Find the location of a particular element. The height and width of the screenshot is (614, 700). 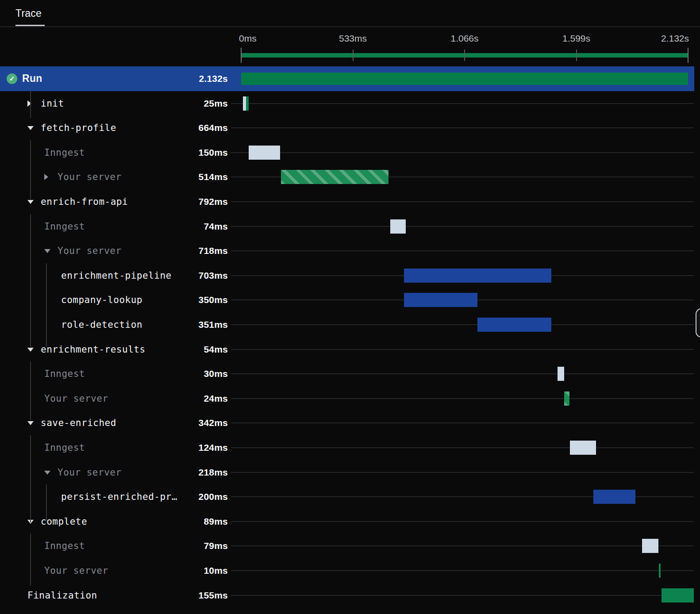

tab-active-underline is located at coordinates (30, 26).